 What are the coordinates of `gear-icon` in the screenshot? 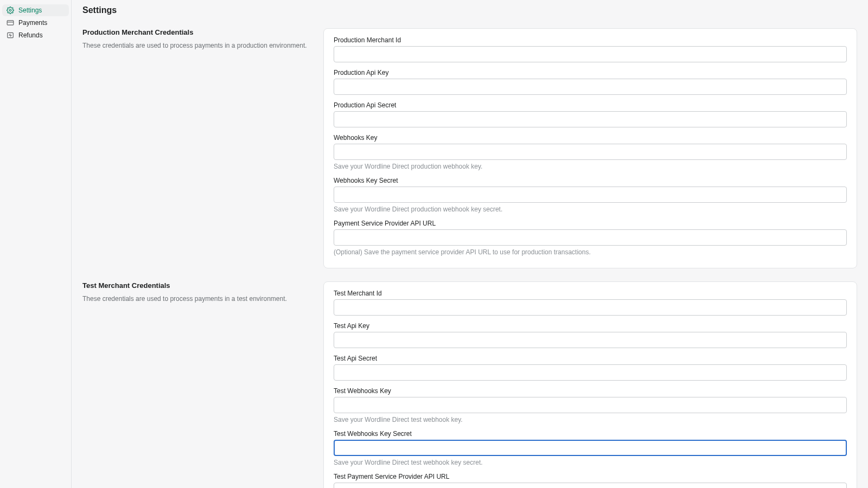 It's located at (10, 10).